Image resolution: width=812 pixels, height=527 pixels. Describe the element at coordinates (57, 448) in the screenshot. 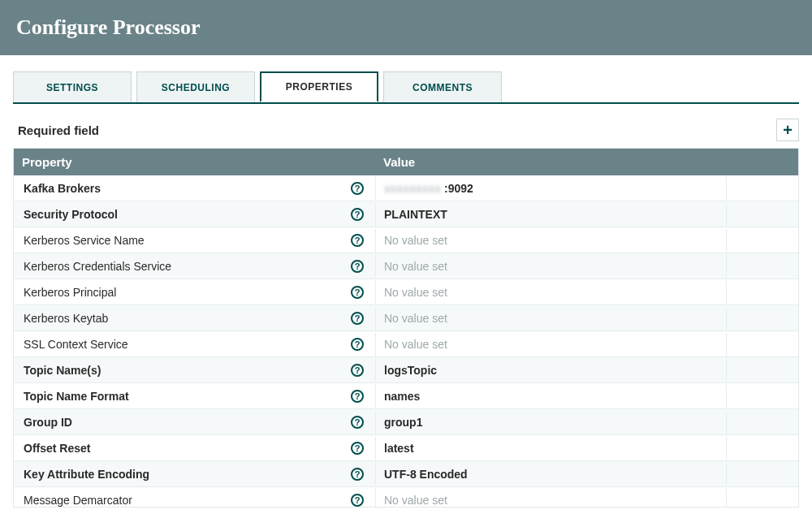

I see `property-name: Offset Reset` at that location.